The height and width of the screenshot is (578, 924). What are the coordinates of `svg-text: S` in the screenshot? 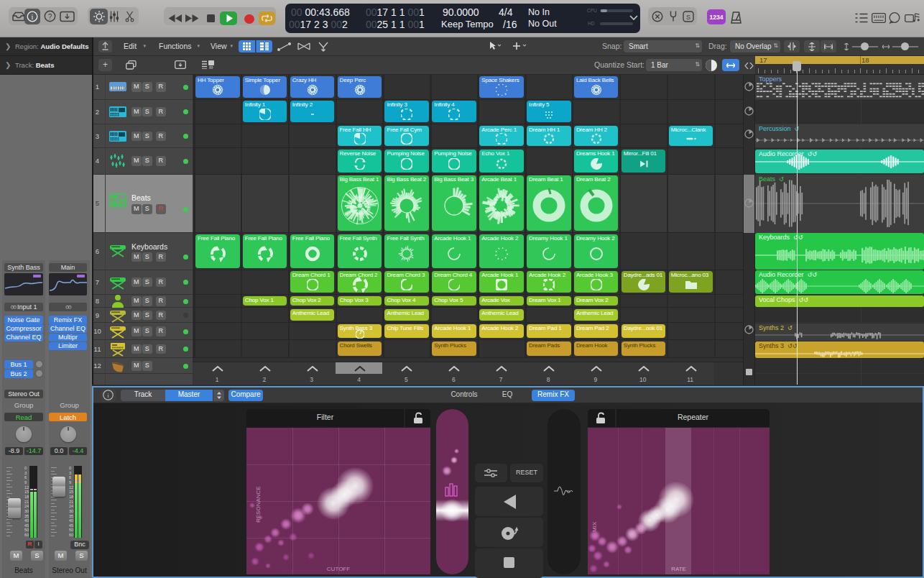 It's located at (688, 17).